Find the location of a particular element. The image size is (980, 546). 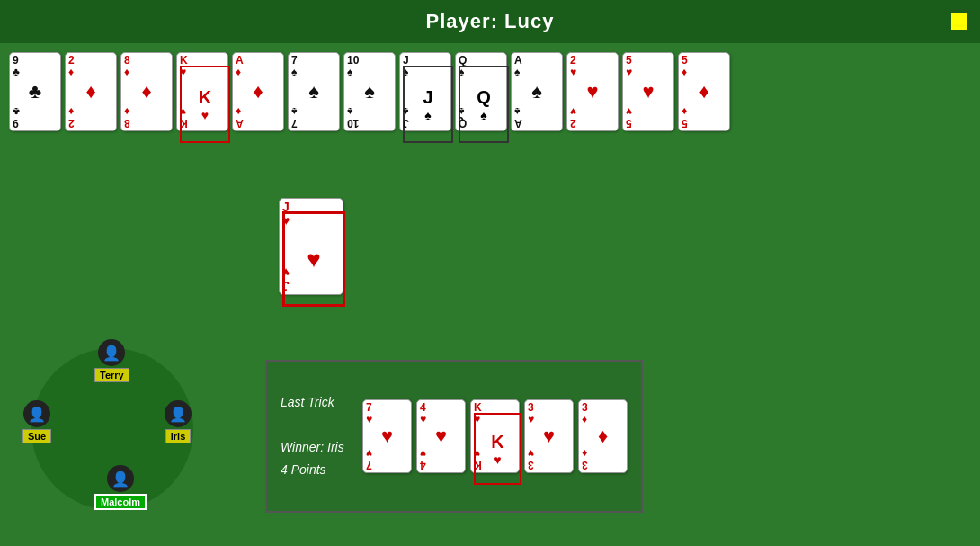

card-A♦: A♦♦A♦ is located at coordinates (258, 92).